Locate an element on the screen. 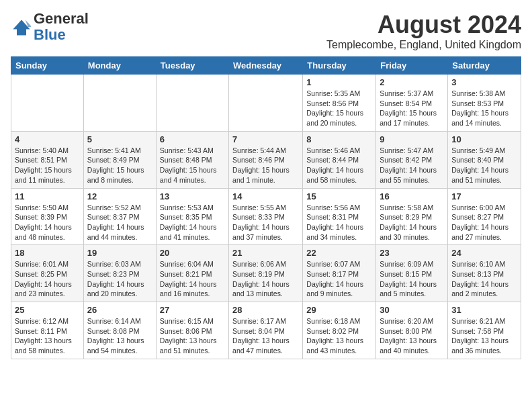 This screenshot has width=532, height=411. column-header-thursday: Thursday is located at coordinates (340, 66).